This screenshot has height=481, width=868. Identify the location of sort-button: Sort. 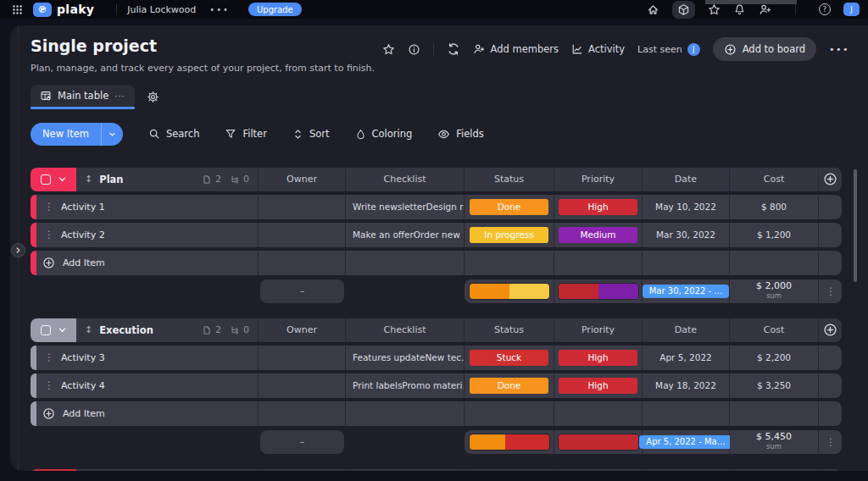
(311, 134).